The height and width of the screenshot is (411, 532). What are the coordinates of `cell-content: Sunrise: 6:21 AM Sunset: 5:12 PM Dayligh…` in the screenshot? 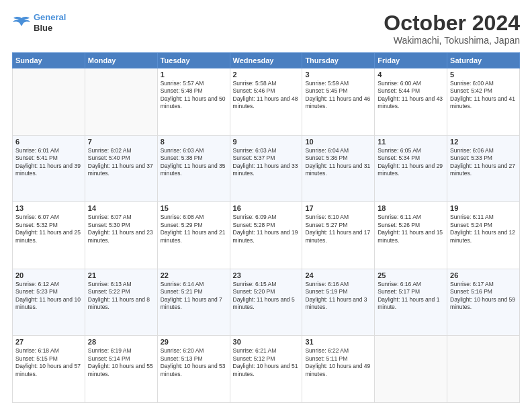 It's located at (266, 363).